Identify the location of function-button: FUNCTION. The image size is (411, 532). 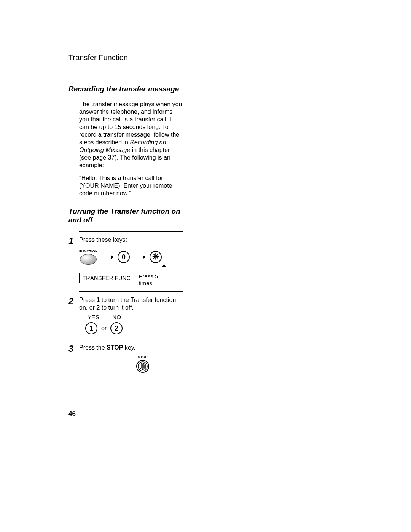
(88, 257).